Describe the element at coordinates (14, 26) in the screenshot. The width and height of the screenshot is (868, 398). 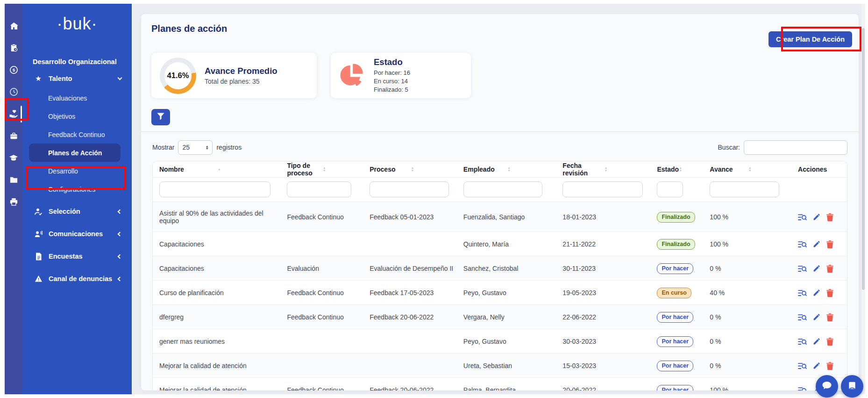
I see `home-icon` at that location.